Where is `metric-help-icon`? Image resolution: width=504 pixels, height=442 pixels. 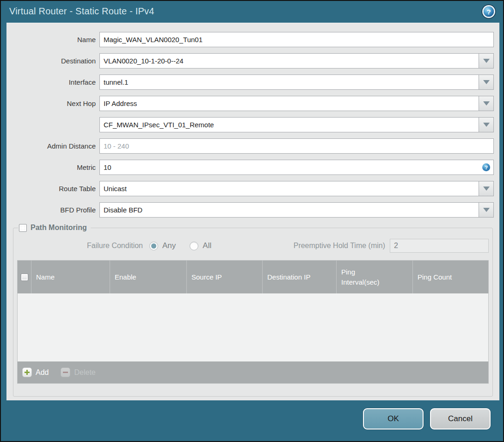
metric-help-icon is located at coordinates (486, 168).